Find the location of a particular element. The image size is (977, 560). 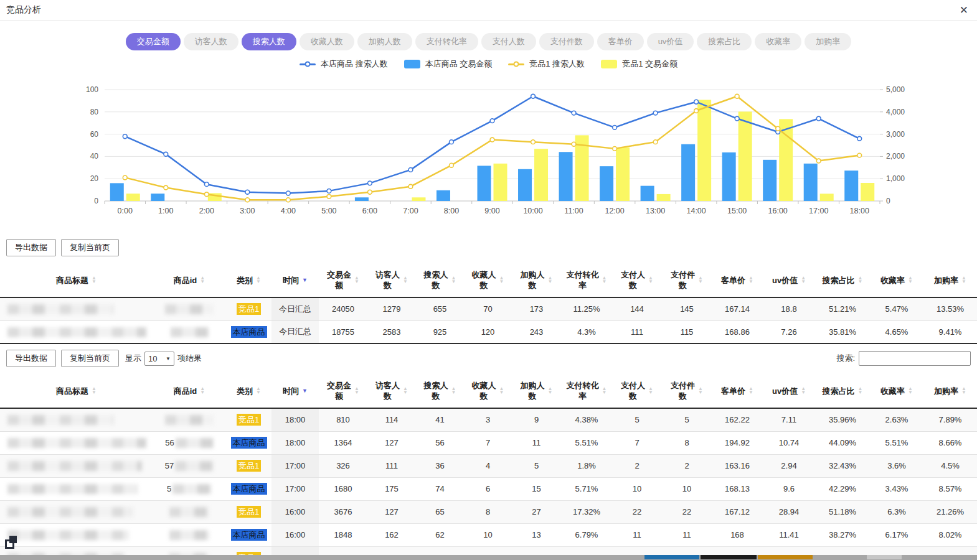

detail-row: 56本店商品18:001364127567115.51%78194.9210.7… is located at coordinates (488, 443).